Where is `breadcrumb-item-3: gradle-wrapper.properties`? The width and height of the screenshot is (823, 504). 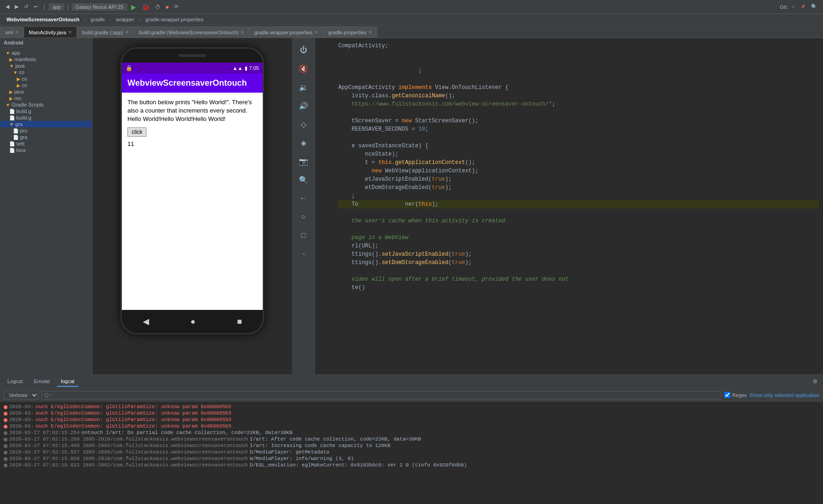
breadcrumb-item-3: gradle-wrapper.properties is located at coordinates (174, 19).